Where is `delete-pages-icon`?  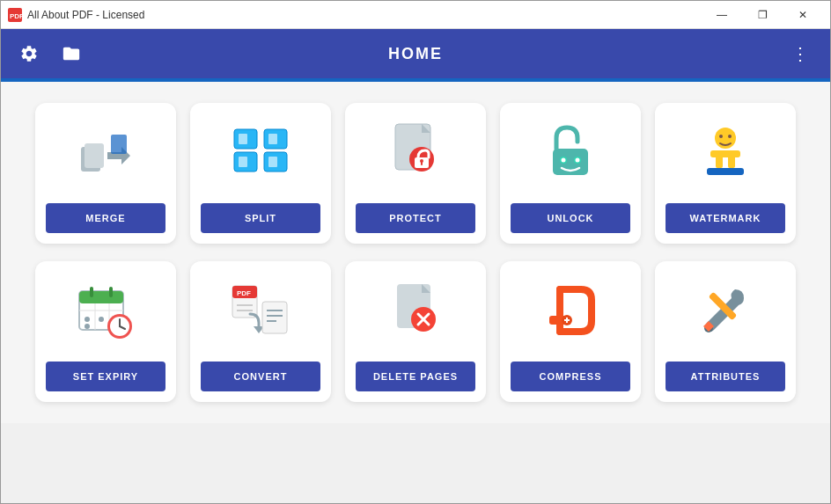
delete-pages-icon is located at coordinates (416, 310).